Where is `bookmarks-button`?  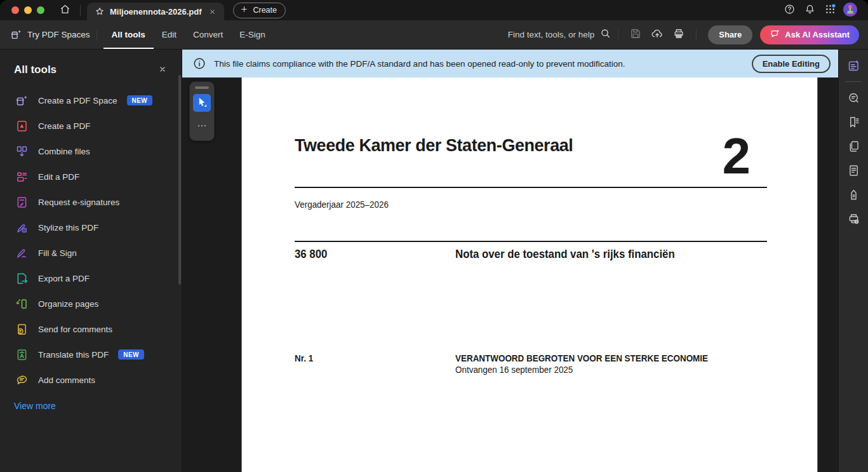
bookmarks-button is located at coordinates (853, 122).